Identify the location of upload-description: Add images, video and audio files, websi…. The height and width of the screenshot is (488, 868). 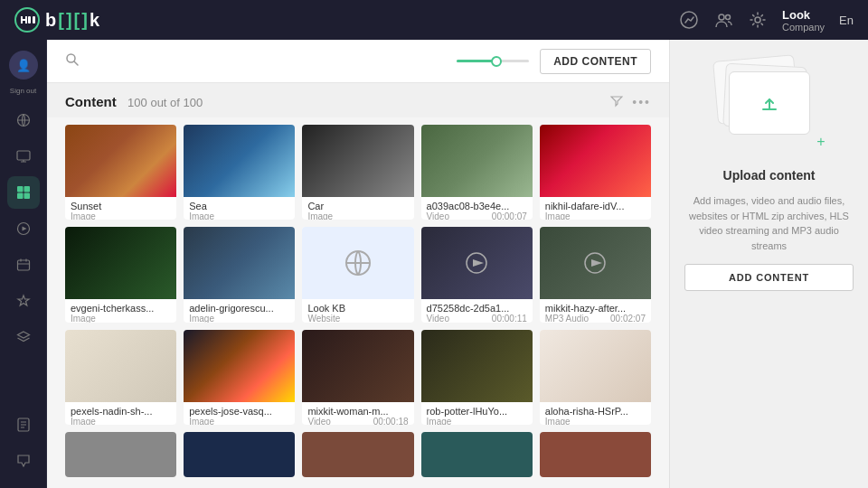
(769, 223).